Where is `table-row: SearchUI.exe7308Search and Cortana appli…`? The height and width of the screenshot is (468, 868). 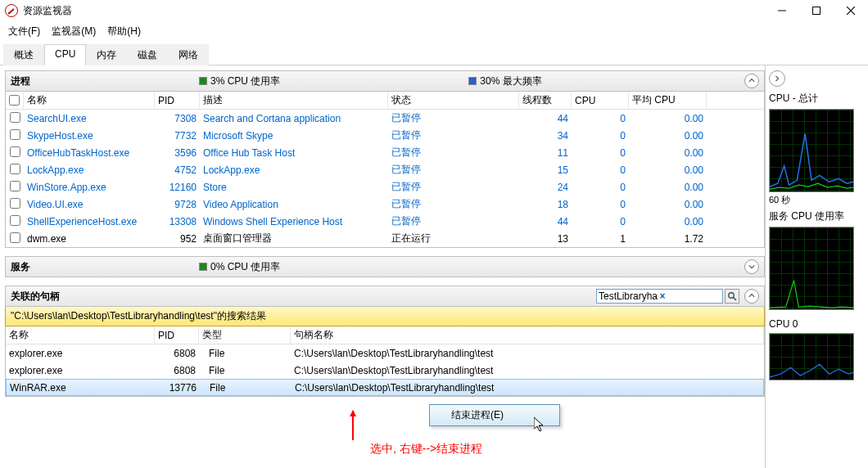
table-row: SearchUI.exe7308Search and Cortana appli… is located at coordinates (385, 118).